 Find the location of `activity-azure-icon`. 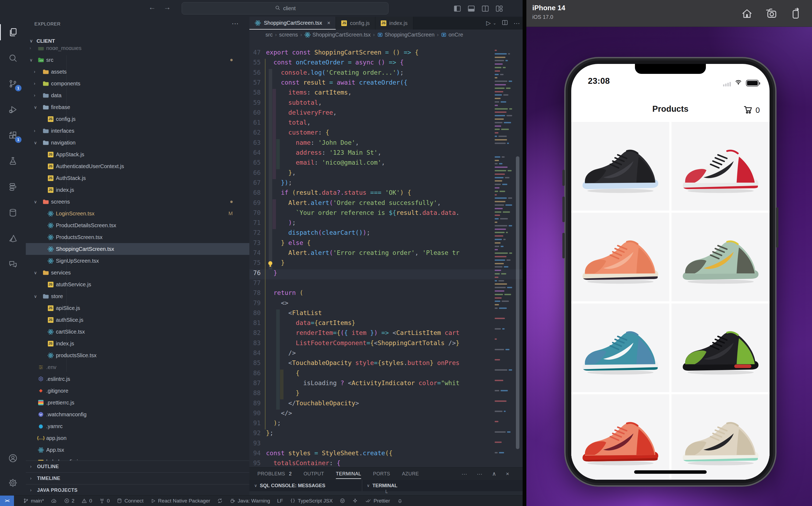

activity-azure-icon is located at coordinates (13, 238).